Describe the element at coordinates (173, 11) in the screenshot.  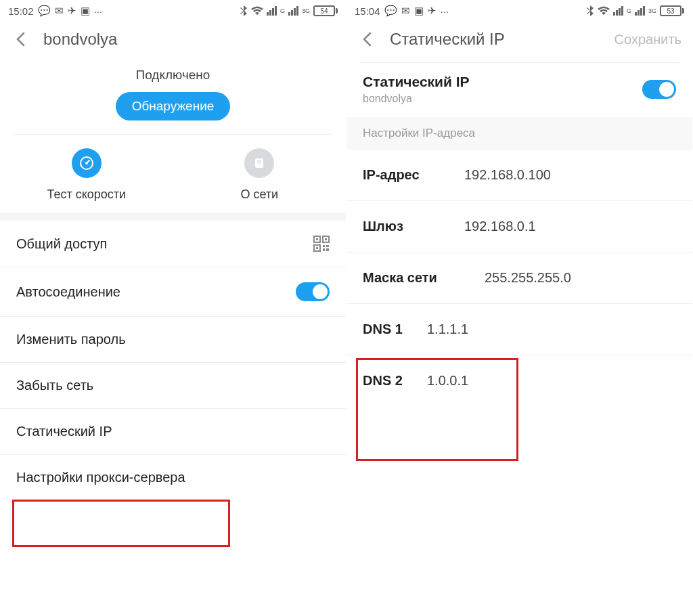
I see `status-bar: 15:02 💬 ✉ ✈ ▣ ··· G 3G 54` at that location.